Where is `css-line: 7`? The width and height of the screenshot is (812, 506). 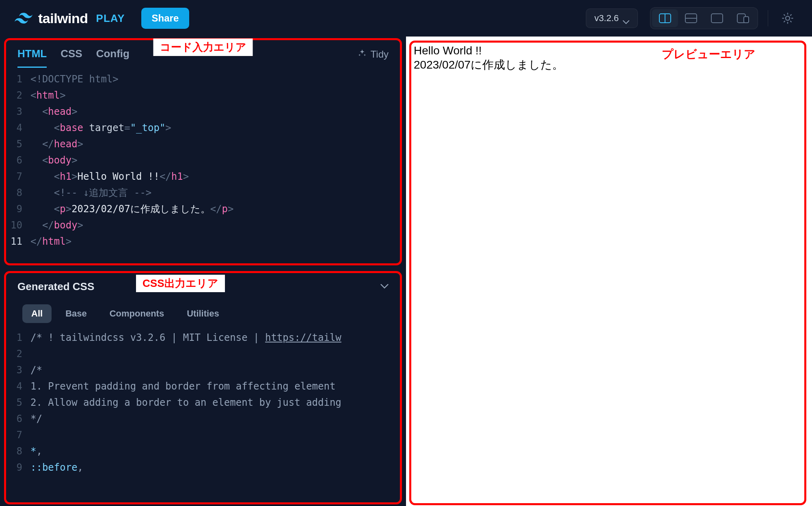 css-line: 7 is located at coordinates (203, 435).